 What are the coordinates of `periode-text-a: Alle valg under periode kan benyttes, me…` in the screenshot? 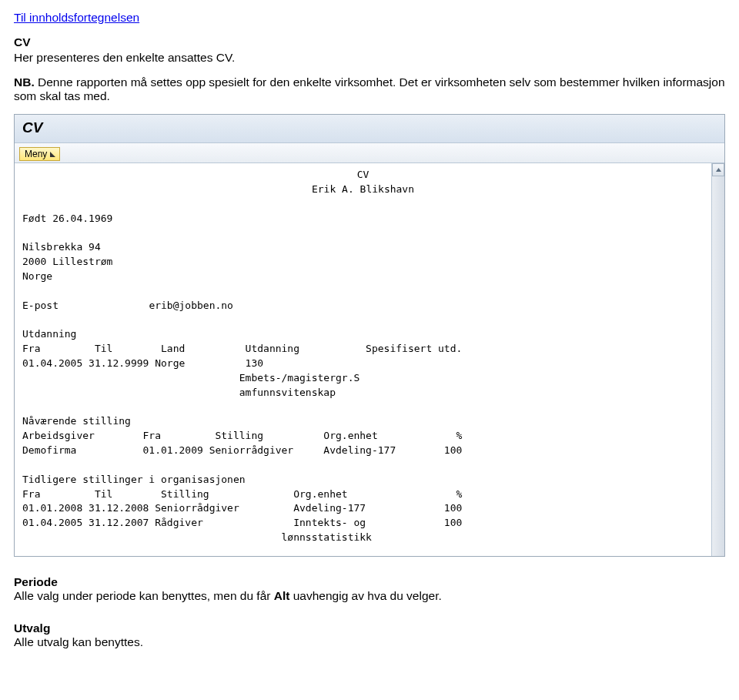 It's located at (144, 596).